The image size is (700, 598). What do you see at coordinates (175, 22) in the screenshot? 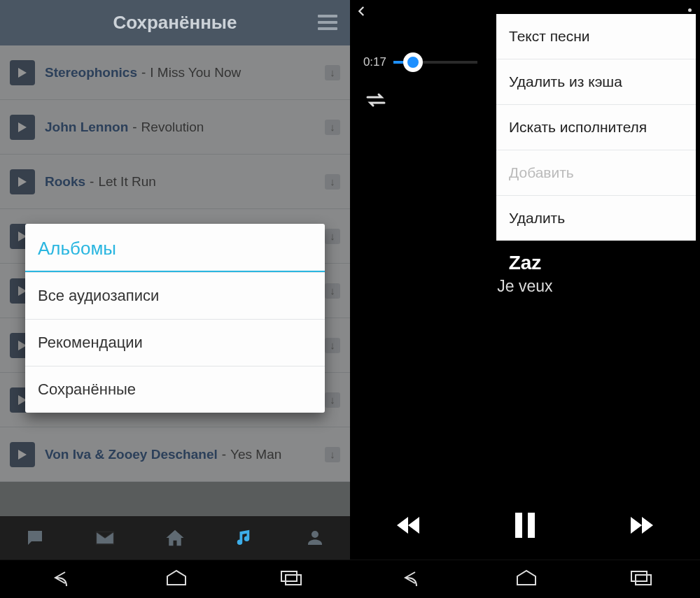
I see `page-title: Сохранённые` at bounding box center [175, 22].